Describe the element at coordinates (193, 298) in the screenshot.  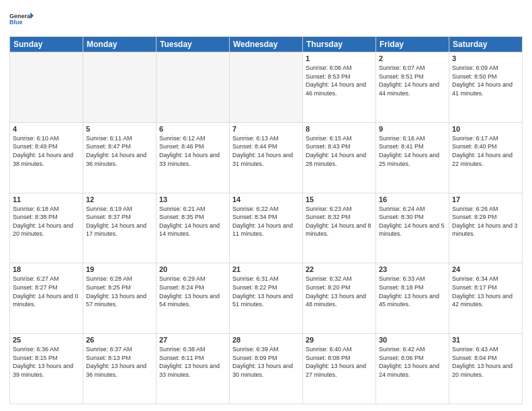
I see `day-cell: 20Sunrise: 6:29 AMSunset: 8:24 PMDayligh…` at that location.